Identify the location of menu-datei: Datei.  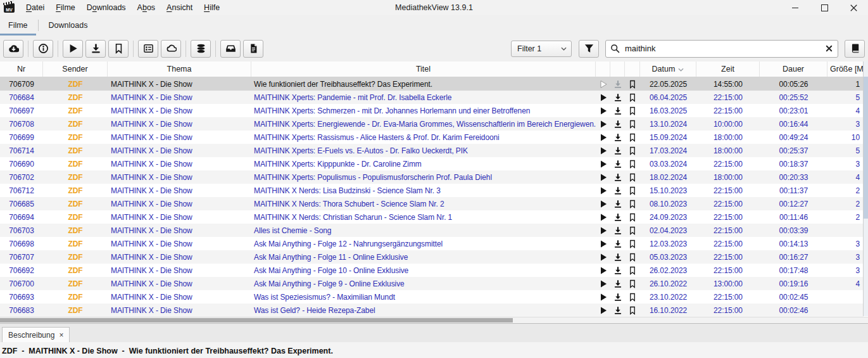
(35, 8).